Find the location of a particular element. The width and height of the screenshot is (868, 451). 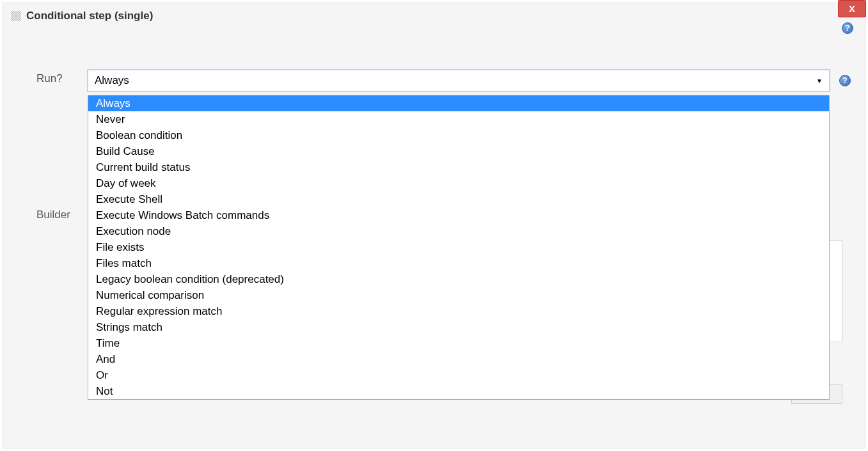

run-option: Regular expression match is located at coordinates (459, 311).